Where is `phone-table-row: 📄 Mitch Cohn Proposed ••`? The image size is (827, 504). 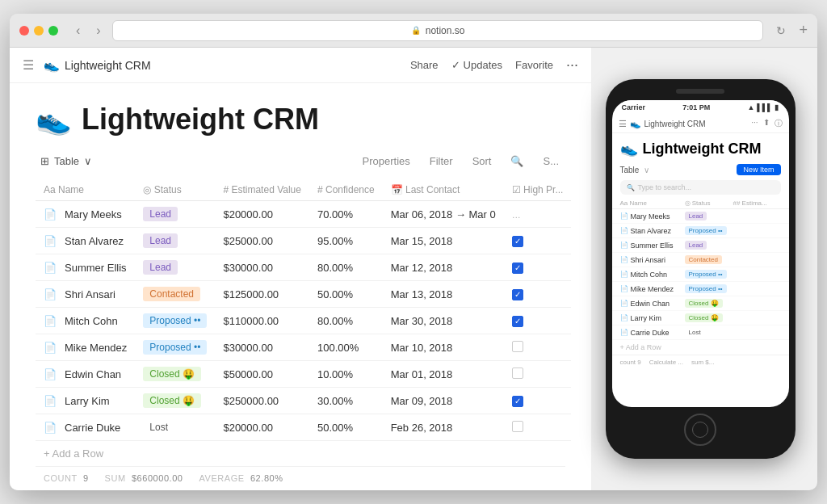
phone-table-row: 📄 Mitch Cohn Proposed •• is located at coordinates (701, 275).